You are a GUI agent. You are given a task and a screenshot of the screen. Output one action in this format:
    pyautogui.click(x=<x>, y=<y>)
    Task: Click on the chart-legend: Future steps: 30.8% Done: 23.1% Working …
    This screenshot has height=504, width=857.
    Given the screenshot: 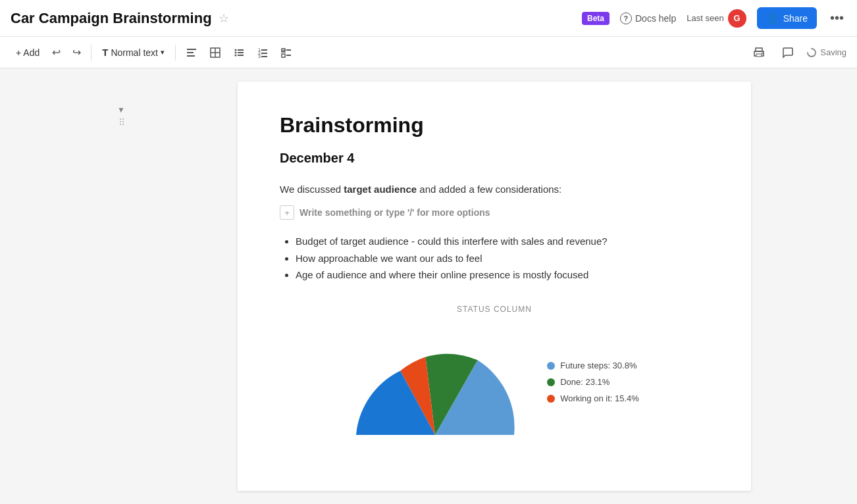 What is the action you would take?
    pyautogui.click(x=593, y=382)
    